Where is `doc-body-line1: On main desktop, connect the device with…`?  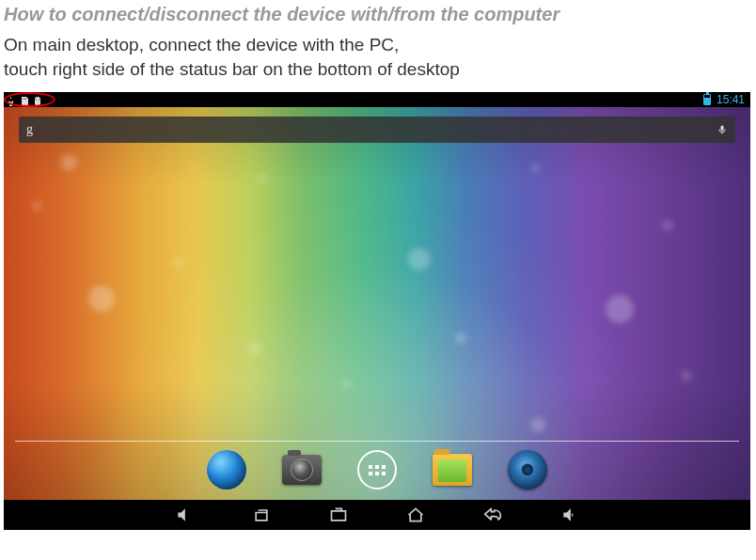 doc-body-line1: On main desktop, connect the device with… is located at coordinates (201, 45).